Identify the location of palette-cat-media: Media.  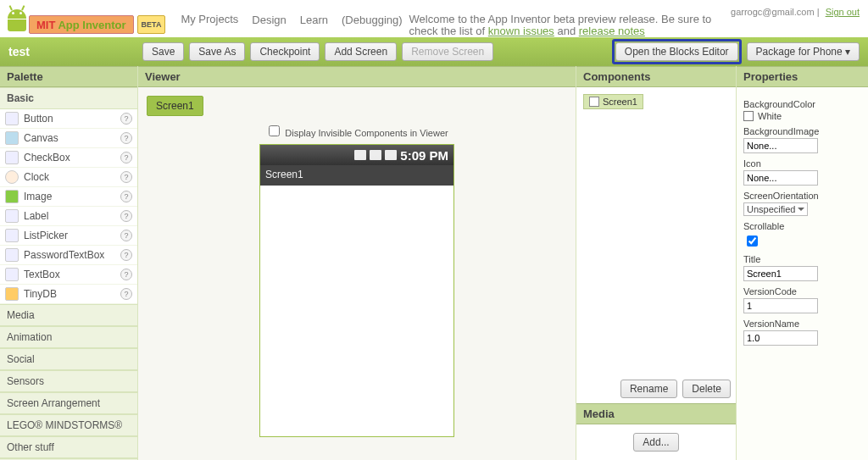
(69, 315).